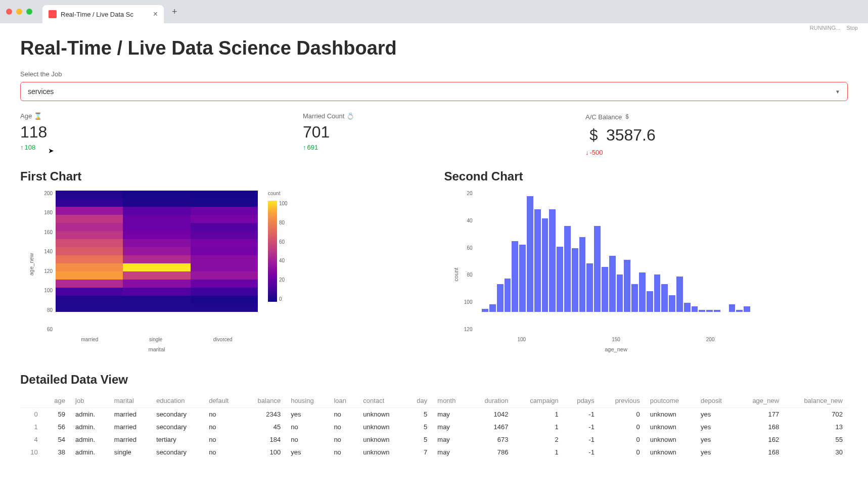 This screenshot has width=868, height=504. What do you see at coordinates (816, 401) in the screenshot?
I see `table-header: balance_new` at bounding box center [816, 401].